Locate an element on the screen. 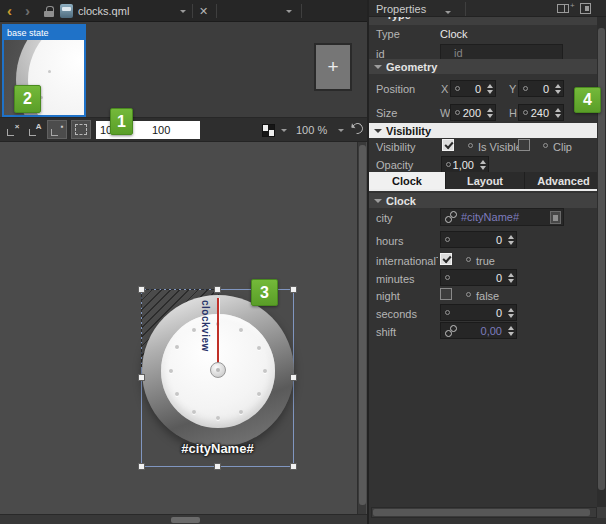 This screenshot has width=606, height=524. resize-handle-bottom-left is located at coordinates (142, 466).